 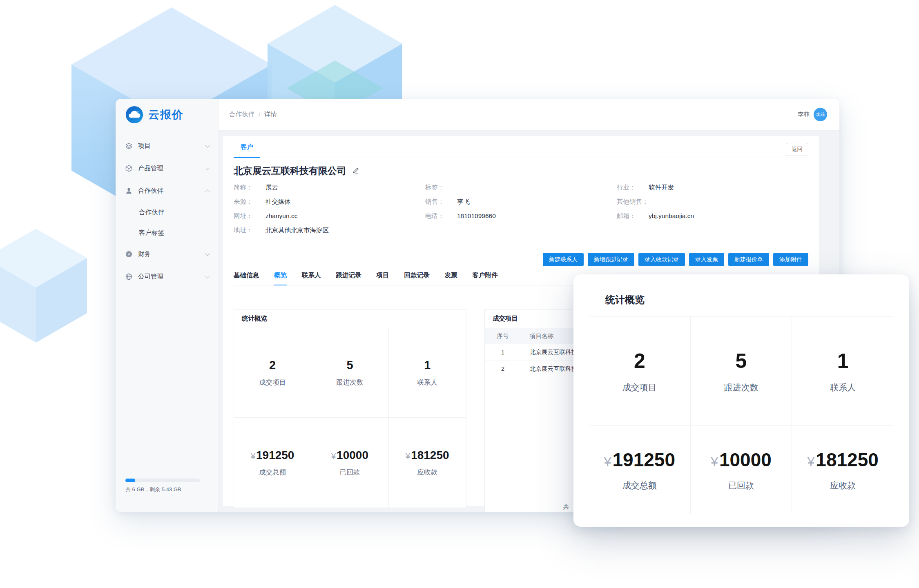 I want to click on stat-total-amount: ¥191250 成交总额, so click(x=273, y=463).